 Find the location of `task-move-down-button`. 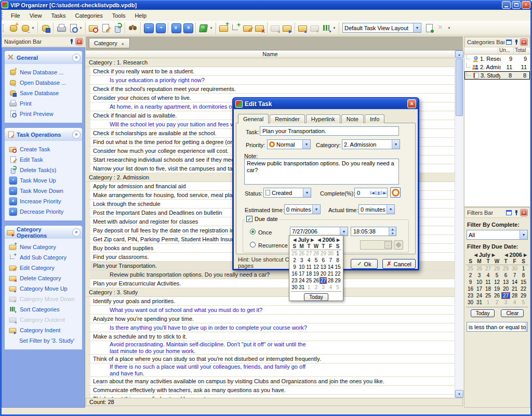

task-move-down-button is located at coordinates (149, 28).